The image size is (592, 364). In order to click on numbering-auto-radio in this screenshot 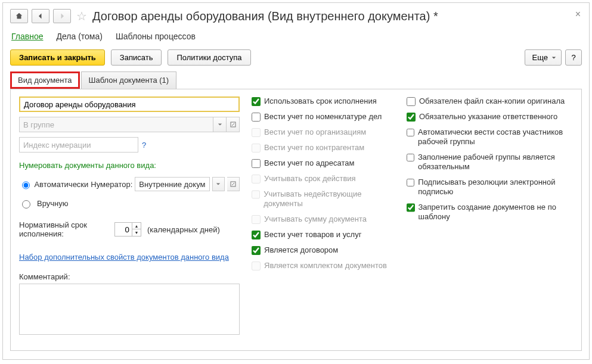, I will do `click(26, 185)`.